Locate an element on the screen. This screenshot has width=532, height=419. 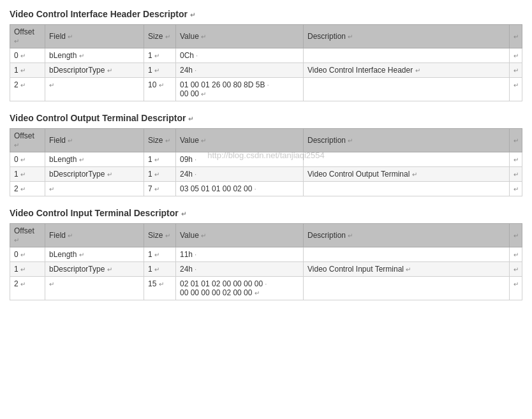
table-row: 0 ↵ bLength ↵1 ↵0Ch · ↵ is located at coordinates (267, 56).